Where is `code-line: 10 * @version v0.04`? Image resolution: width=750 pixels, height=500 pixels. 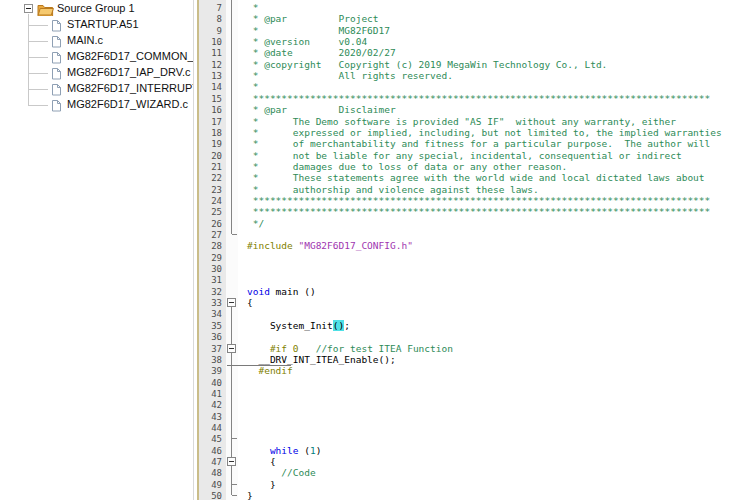 code-line: 10 * @version v0.04 is located at coordinates (375, 42).